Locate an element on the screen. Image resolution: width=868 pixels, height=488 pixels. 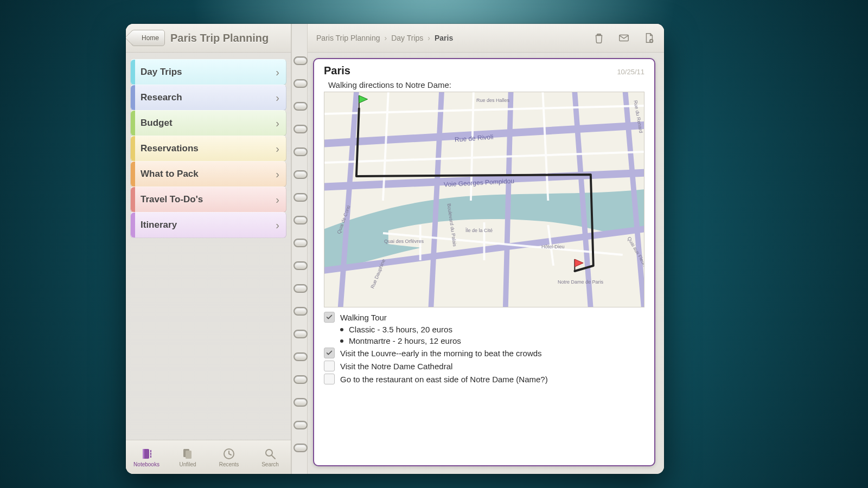
mail-icon is located at coordinates (624, 38).